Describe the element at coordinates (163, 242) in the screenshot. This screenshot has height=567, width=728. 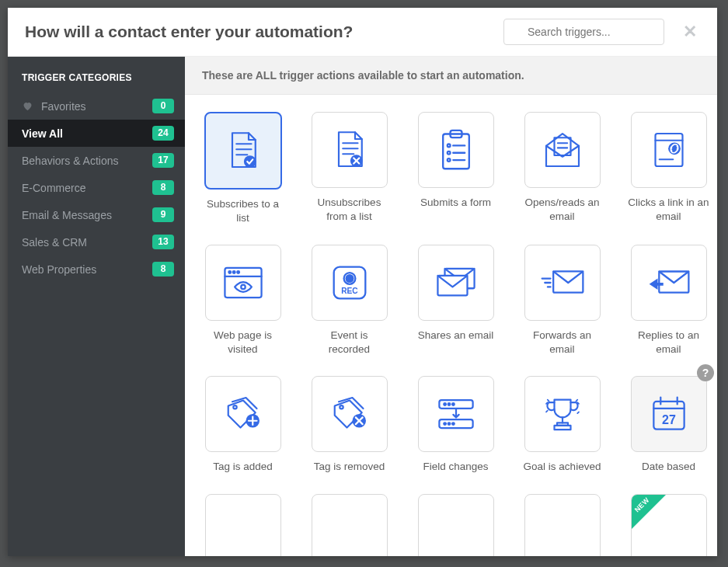
I see `count-badge: 13` at that location.